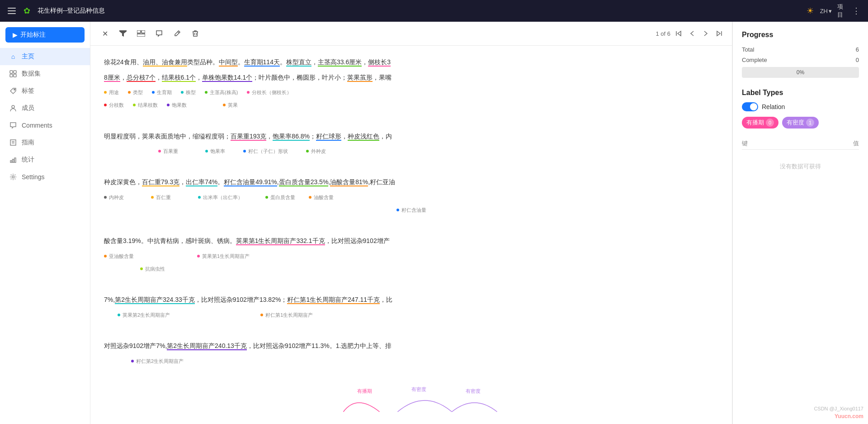 Image resolution: width=868 pixels, height=424 pixels. What do you see at coordinates (28, 108) in the screenshot?
I see `sidebar-item-member-label: 成员` at bounding box center [28, 108].